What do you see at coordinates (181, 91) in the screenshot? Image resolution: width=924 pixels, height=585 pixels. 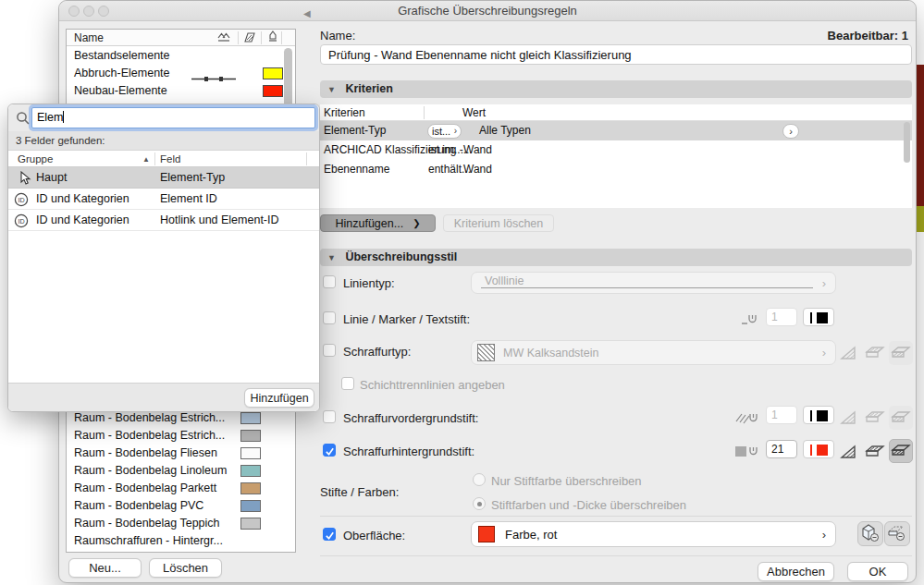 I see `rule-row: Neubau-Elemente` at bounding box center [181, 91].